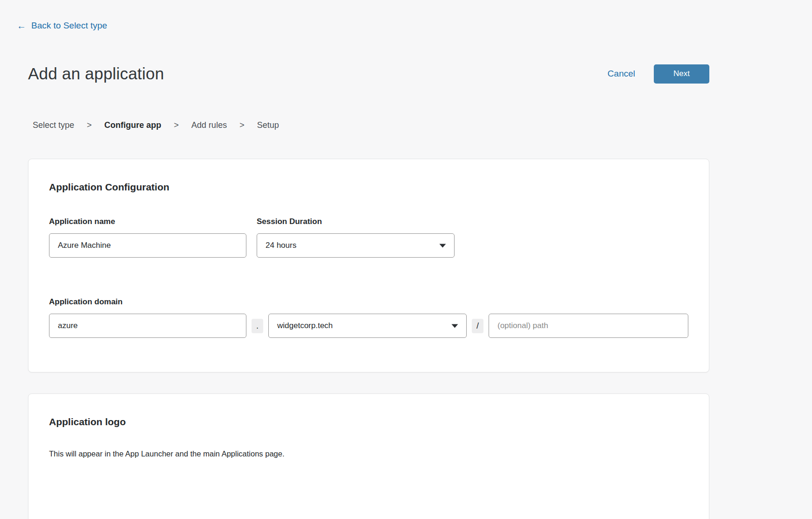 Image resolution: width=812 pixels, height=519 pixels. I want to click on breadcrumb-step-setup: Setup, so click(268, 125).